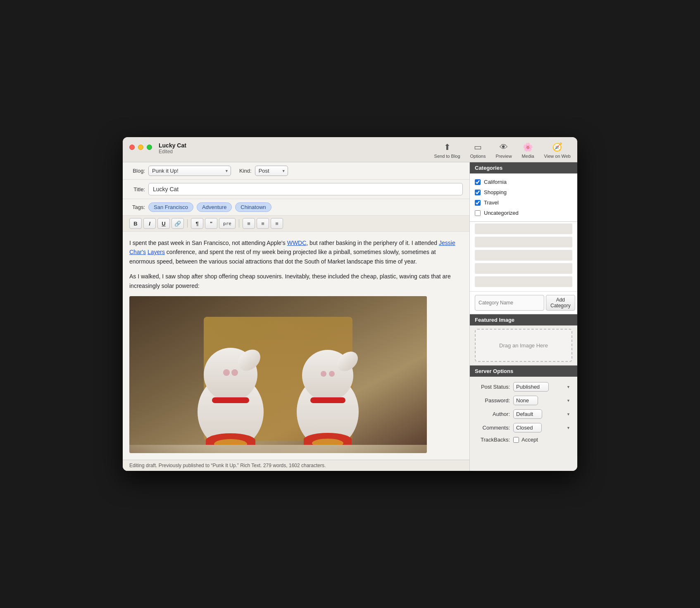 The height and width of the screenshot is (608, 700). What do you see at coordinates (296, 171) in the screenshot?
I see `blog-kind-row: Blog: Punk it Up! Kind: Post` at bounding box center [296, 171].